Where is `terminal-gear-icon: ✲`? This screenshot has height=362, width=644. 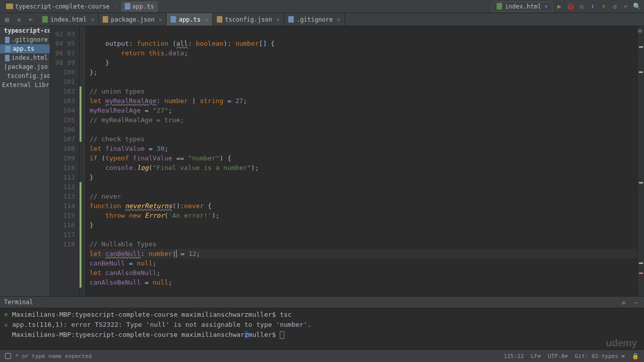
terminal-gear-icon: ✲ is located at coordinates (624, 302).